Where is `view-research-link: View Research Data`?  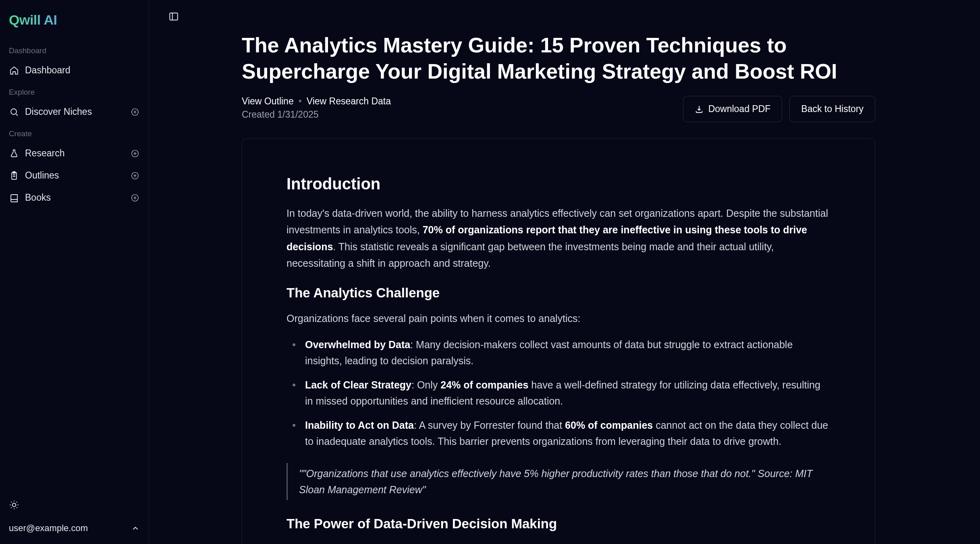 view-research-link: View Research Data is located at coordinates (349, 102).